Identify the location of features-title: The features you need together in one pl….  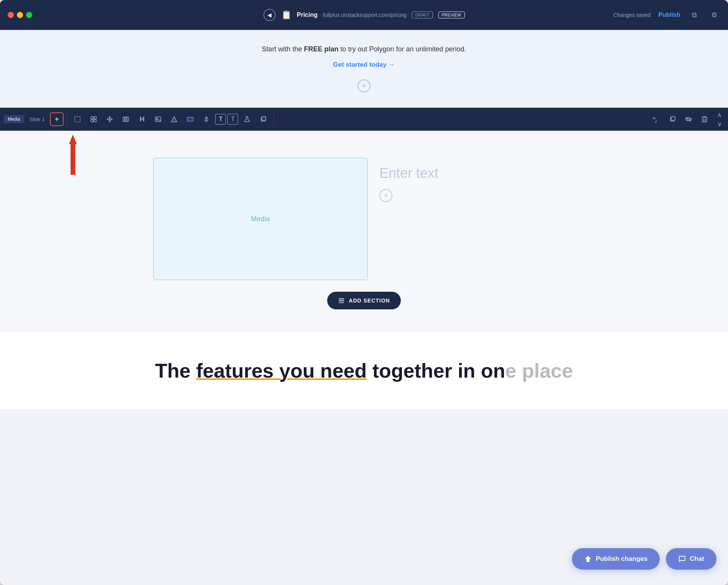
(364, 371).